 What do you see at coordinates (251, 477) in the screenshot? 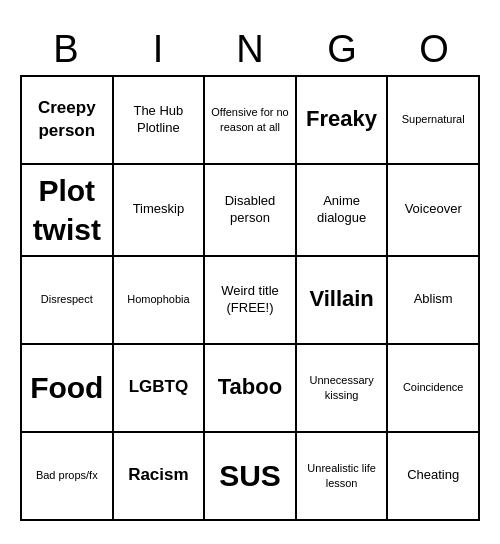
I see `bingo-cell: SUS` at bounding box center [251, 477].